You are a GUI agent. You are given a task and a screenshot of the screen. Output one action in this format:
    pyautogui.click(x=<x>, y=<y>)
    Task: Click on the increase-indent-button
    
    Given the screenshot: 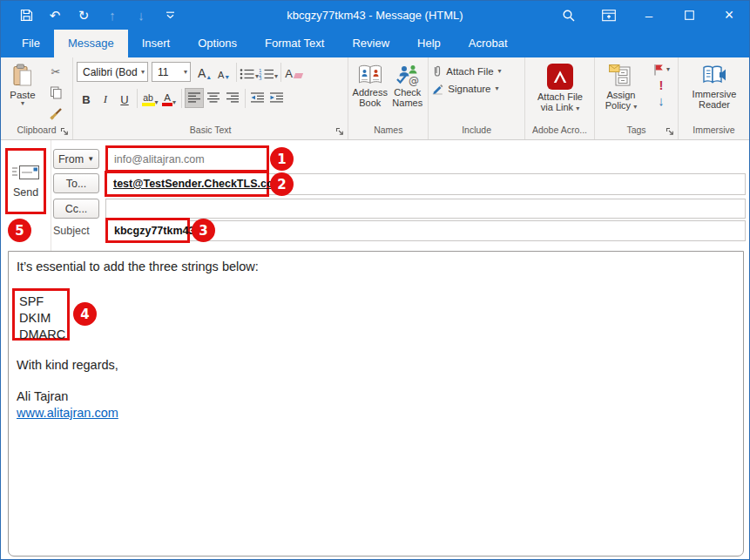 What is the action you would take?
    pyautogui.click(x=277, y=98)
    